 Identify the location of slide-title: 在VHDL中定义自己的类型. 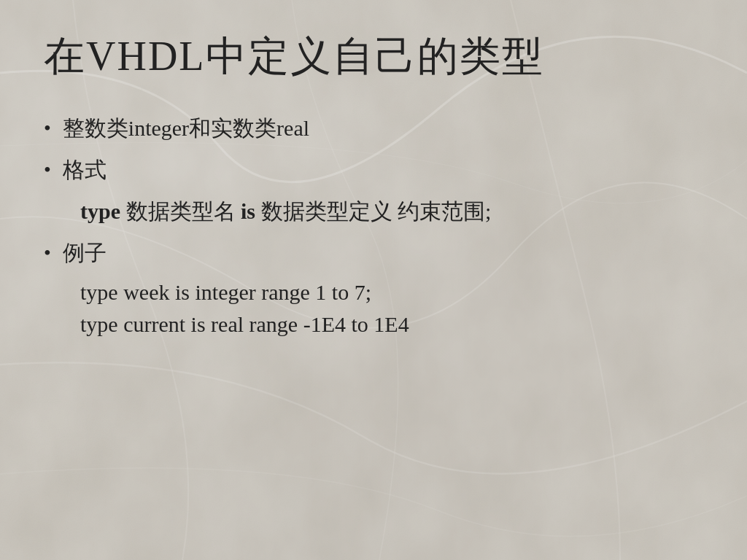
(374, 57).